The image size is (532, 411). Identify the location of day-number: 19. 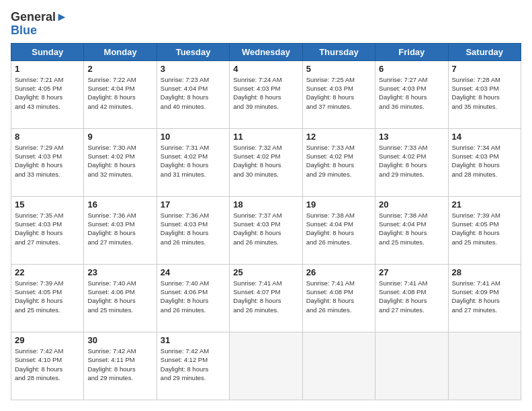
(339, 204).